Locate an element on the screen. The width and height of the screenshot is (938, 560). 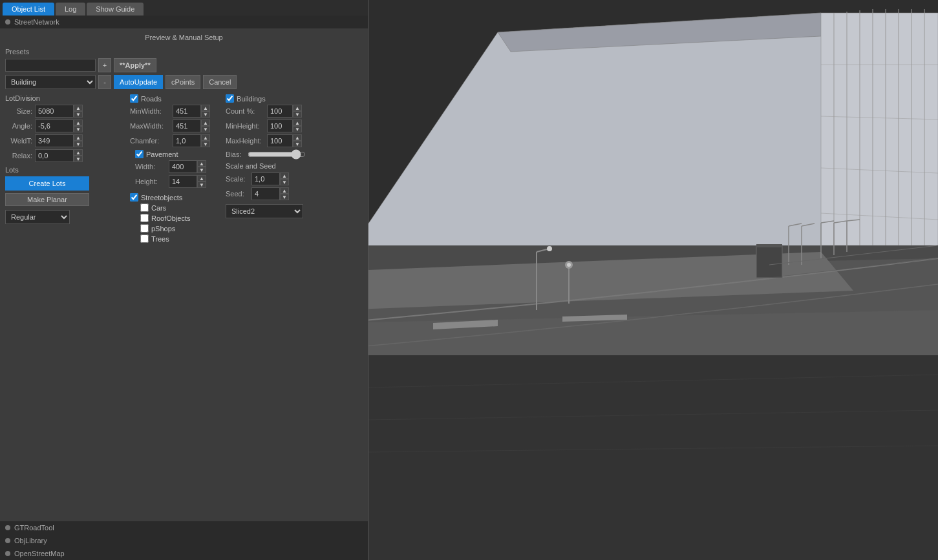
chamfer-label: Chamfer: is located at coordinates (150, 141).